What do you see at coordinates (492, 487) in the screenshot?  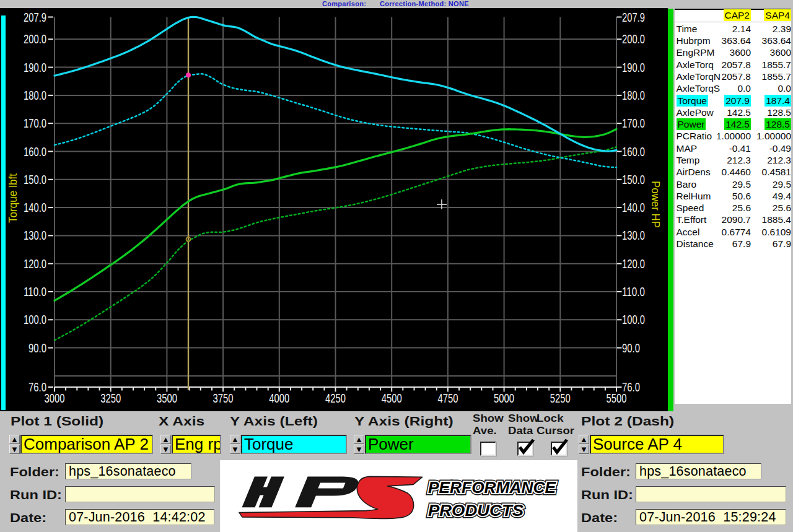 I see `svg-text: PERFORMANCE` at bounding box center [492, 487].